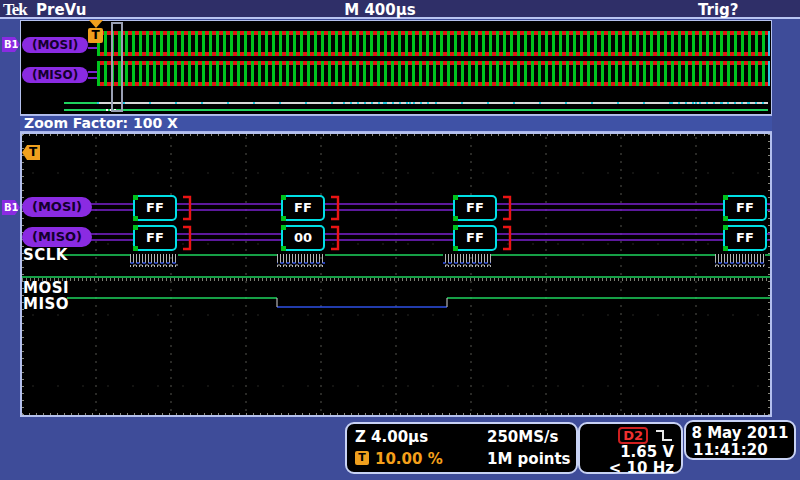 The image size is (800, 480). Describe the element at coordinates (432, 74) in the screenshot. I see `miso-bus-activity` at that location.